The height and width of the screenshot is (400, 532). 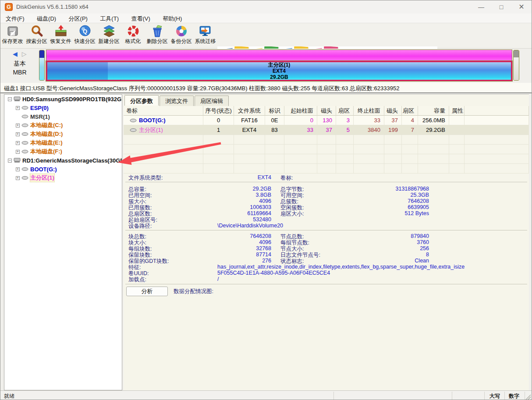 I want to click on tree-item-disk-d: + 本地磁盘(D:), so click(x=63, y=134).